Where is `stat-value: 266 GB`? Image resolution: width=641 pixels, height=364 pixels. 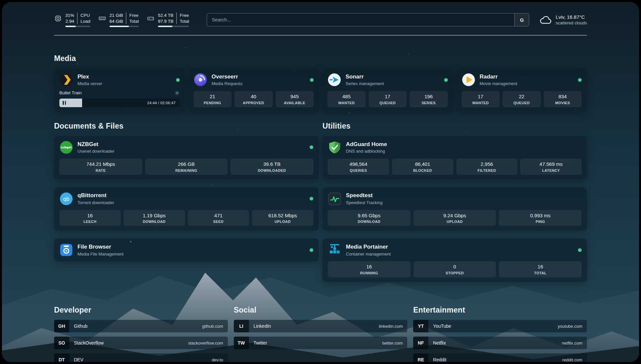
stat-value: 266 GB is located at coordinates (187, 164).